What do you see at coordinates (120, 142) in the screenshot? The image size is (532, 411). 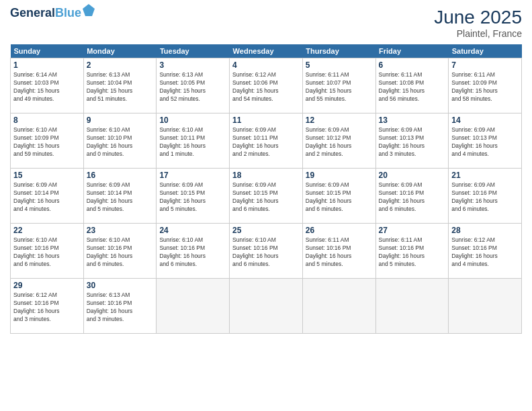 I see `day-info: Sunrise: 6:10 AMSunset: 10:10 PMDaylight…` at bounding box center [120, 142].